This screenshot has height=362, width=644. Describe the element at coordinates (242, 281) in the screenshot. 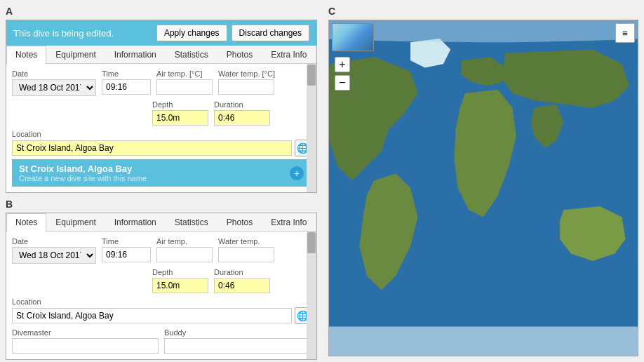

I see `duration-group-b: Duration` at that location.